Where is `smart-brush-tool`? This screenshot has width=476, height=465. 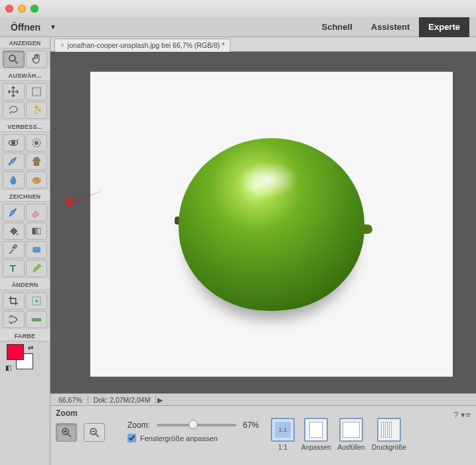 smart-brush-tool is located at coordinates (13, 161).